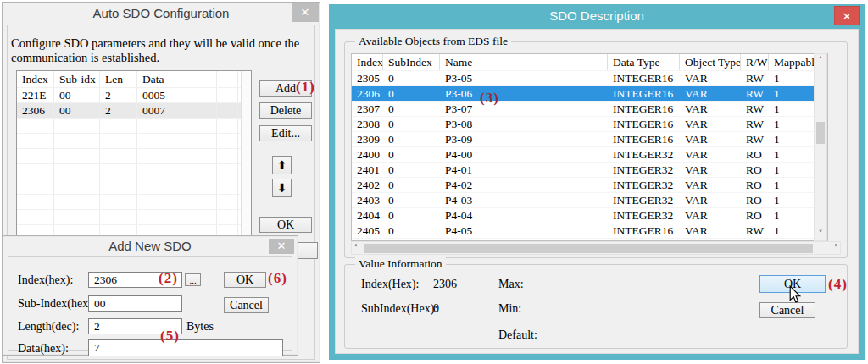  I want to click on scroll-right-icon: ˃, so click(836, 249).